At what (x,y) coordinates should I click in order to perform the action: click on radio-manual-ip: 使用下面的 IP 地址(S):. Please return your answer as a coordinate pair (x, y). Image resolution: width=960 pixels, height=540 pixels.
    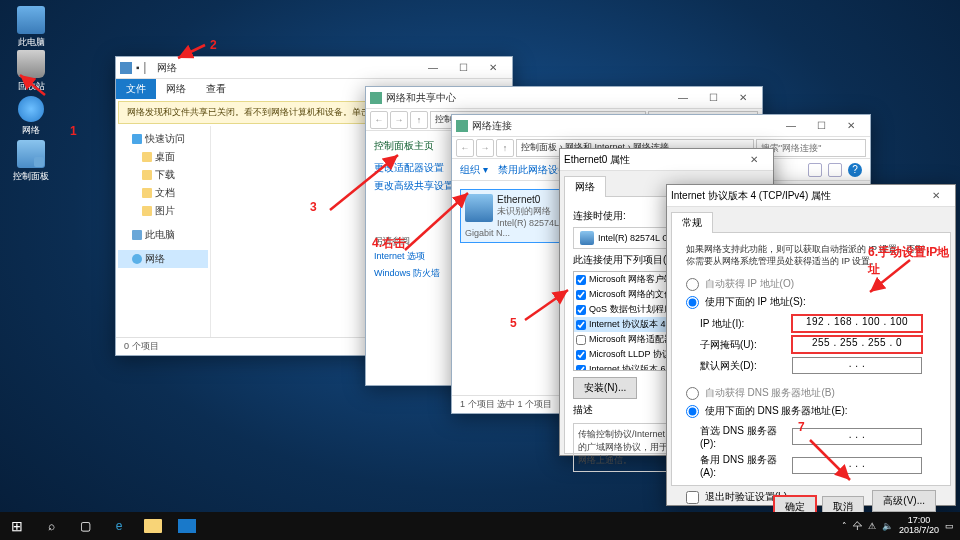
    Looking at the image, I should click on (811, 302).